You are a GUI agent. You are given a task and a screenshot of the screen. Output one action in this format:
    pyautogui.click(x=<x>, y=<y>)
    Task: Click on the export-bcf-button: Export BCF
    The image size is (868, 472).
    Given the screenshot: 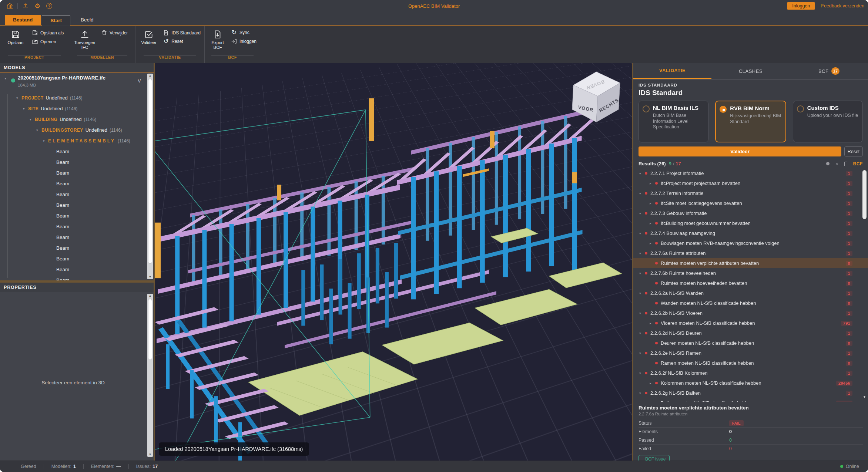 What is the action you would take?
    pyautogui.click(x=218, y=39)
    